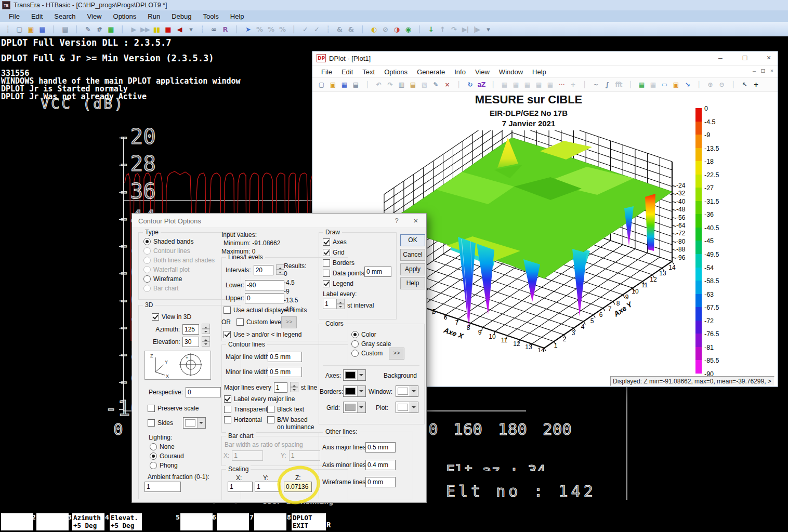  I want to click on radio-lighting-gouraud: Gouraud, so click(167, 456).